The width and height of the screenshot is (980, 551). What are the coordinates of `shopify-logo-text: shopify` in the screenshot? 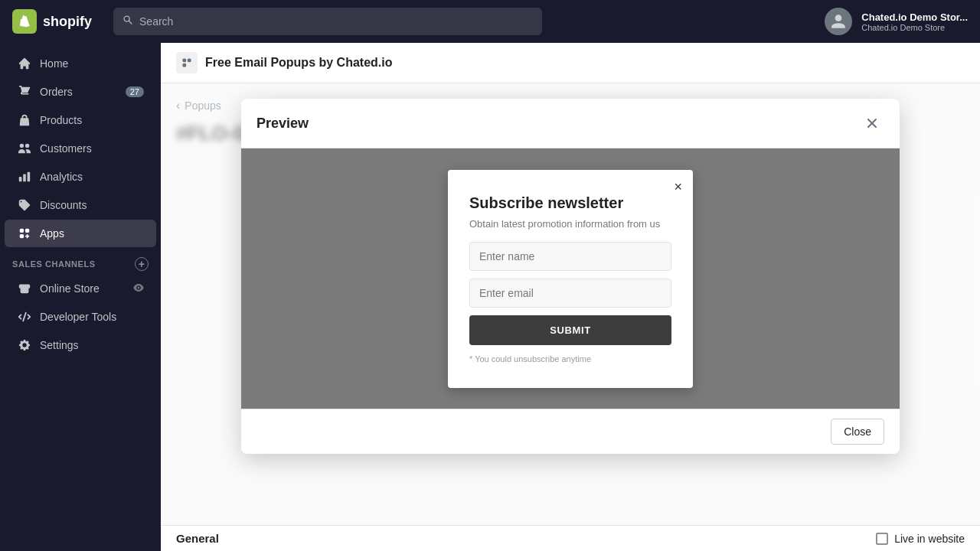 It's located at (67, 21).